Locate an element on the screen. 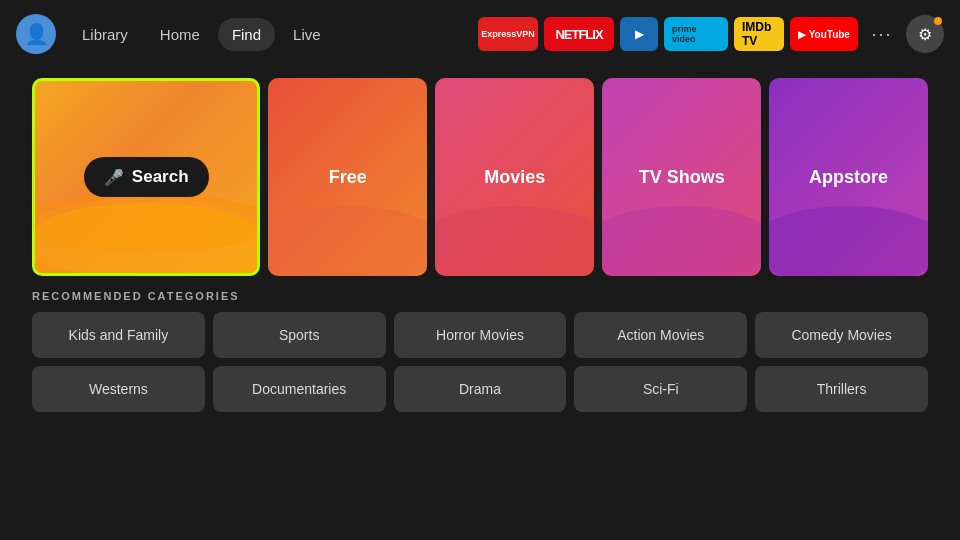  movies-tile: Movies is located at coordinates (514, 177).